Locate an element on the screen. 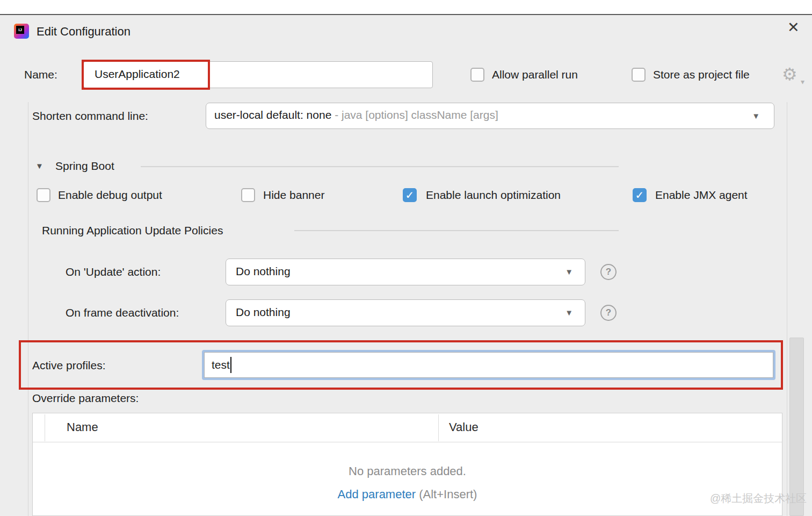  shorten-command-line-label: Shorten command line: is located at coordinates (90, 116).